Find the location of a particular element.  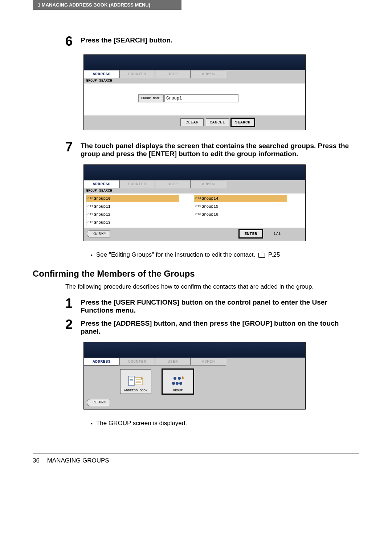

step-text: Press the [USER FUNCTIONS] button on the… is located at coordinates (220, 306).